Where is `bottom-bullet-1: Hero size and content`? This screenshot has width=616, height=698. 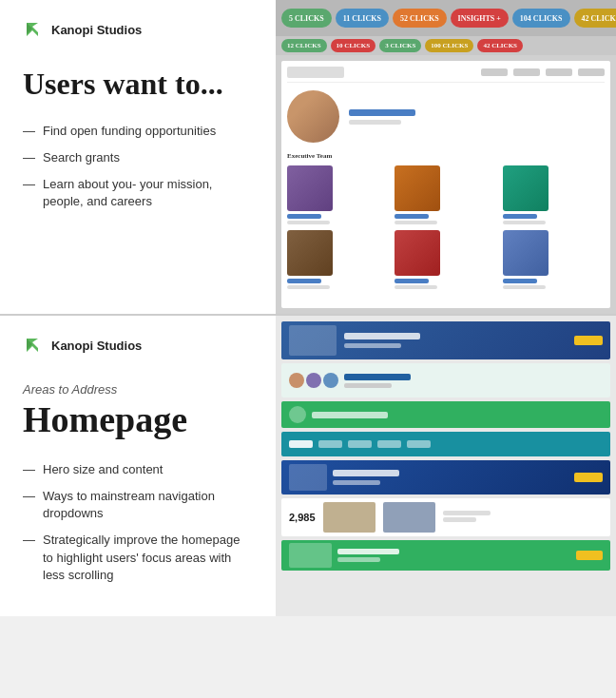 bottom-bullet-1: Hero size and content is located at coordinates (138, 470).